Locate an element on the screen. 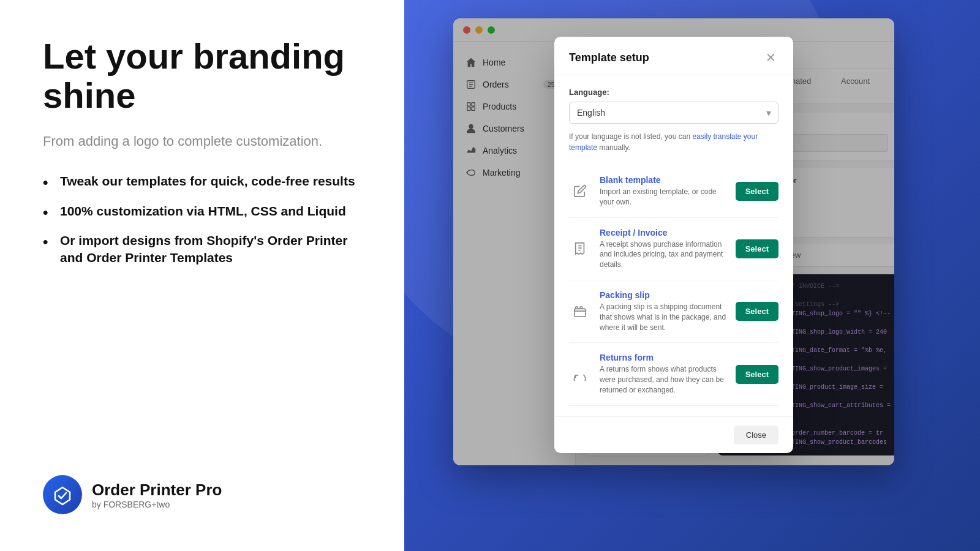 The width and height of the screenshot is (980, 551). bullet-item-3: Or import designs from Shopify's Order P… is located at coordinates (202, 250).